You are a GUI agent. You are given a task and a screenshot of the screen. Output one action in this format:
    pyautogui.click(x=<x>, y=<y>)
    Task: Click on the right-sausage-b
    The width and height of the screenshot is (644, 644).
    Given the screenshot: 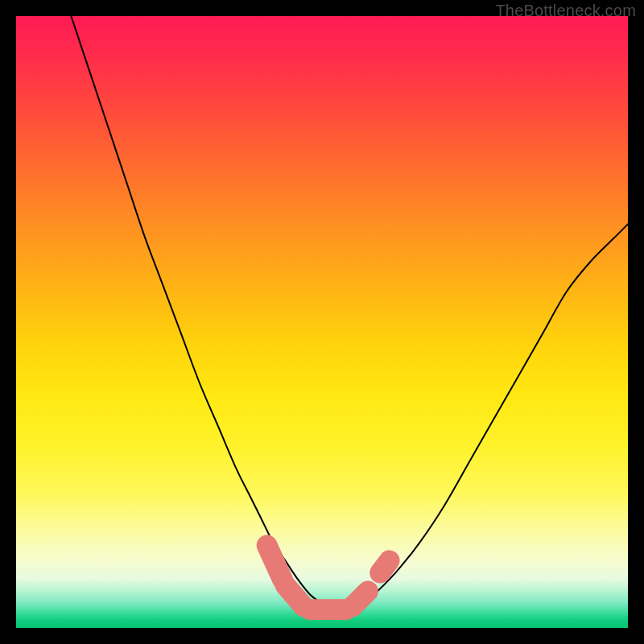 What is the action you would take?
    pyautogui.click(x=385, y=567)
    